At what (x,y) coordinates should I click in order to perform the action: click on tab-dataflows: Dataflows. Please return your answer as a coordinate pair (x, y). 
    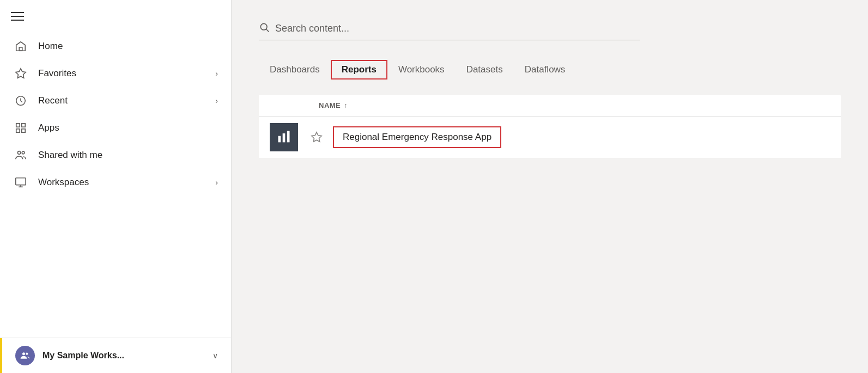
    Looking at the image, I should click on (545, 70).